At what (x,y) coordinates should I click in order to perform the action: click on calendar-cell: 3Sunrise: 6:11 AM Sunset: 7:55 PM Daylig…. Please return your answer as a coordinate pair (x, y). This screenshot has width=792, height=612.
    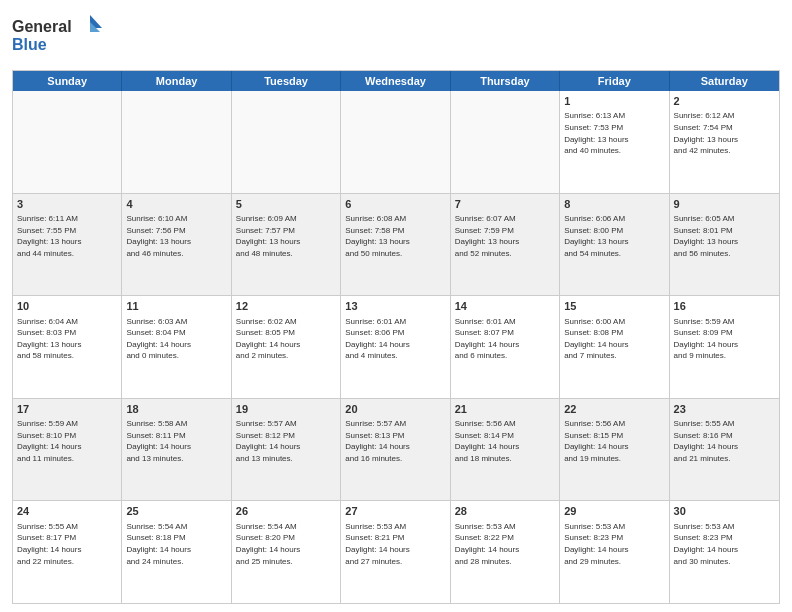
    Looking at the image, I should click on (68, 245).